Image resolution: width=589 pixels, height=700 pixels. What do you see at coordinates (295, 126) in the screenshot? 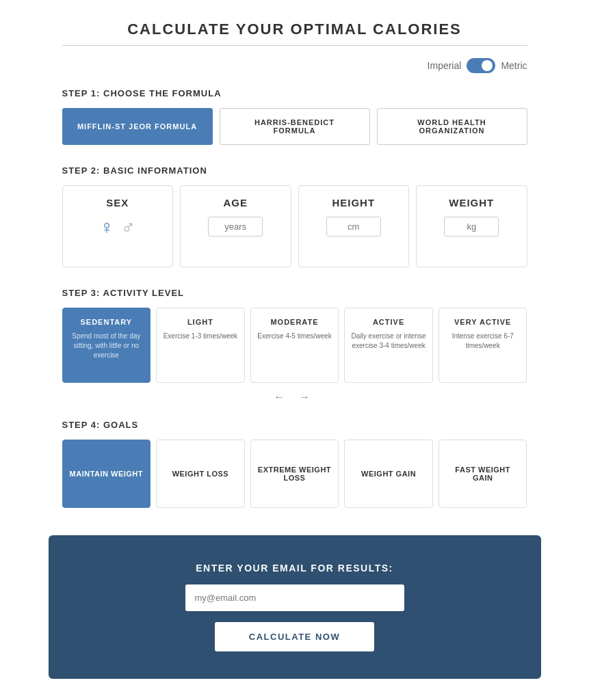
I see `formula-row: MIFFLIN-ST JEOR FORMULA HARRIS-BENEDICT …` at bounding box center [295, 126].